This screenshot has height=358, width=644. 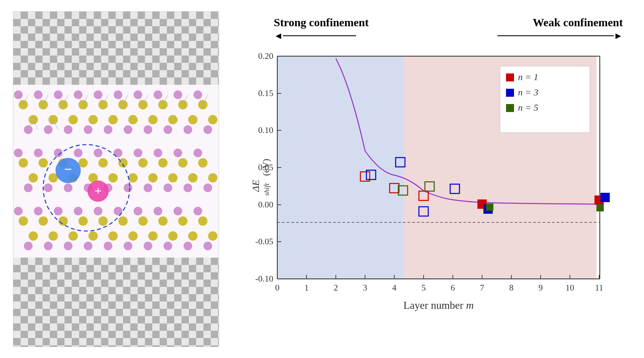 I want to click on svg-text: (eV), so click(x=266, y=167).